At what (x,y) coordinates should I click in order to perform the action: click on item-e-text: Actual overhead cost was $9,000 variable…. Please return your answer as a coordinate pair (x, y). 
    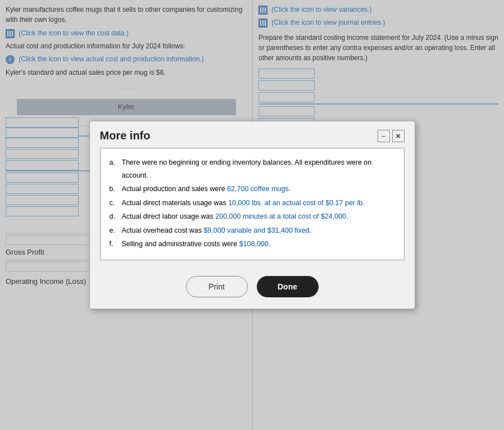
    Looking at the image, I should click on (258, 230).